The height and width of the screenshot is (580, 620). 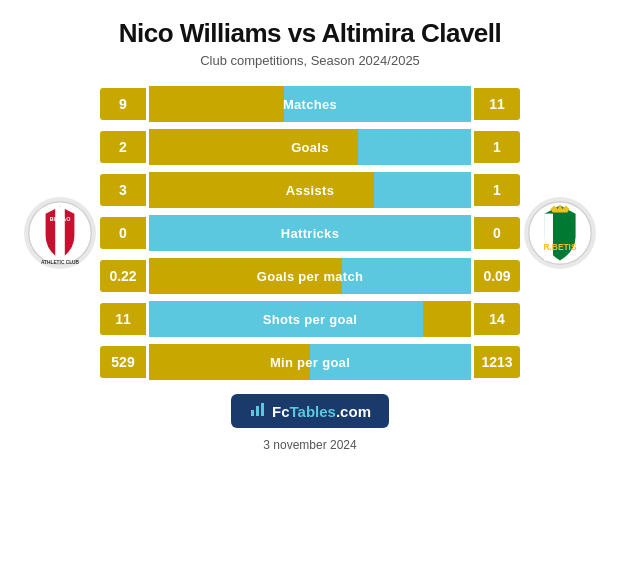 I want to click on stat-row: 2Goals1, so click(x=310, y=147).